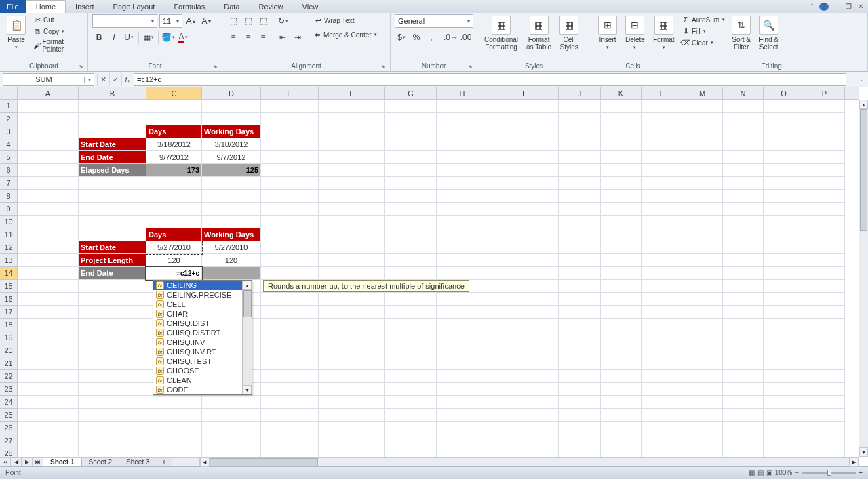  I want to click on scroll-right-button: ▶, so click(854, 462).